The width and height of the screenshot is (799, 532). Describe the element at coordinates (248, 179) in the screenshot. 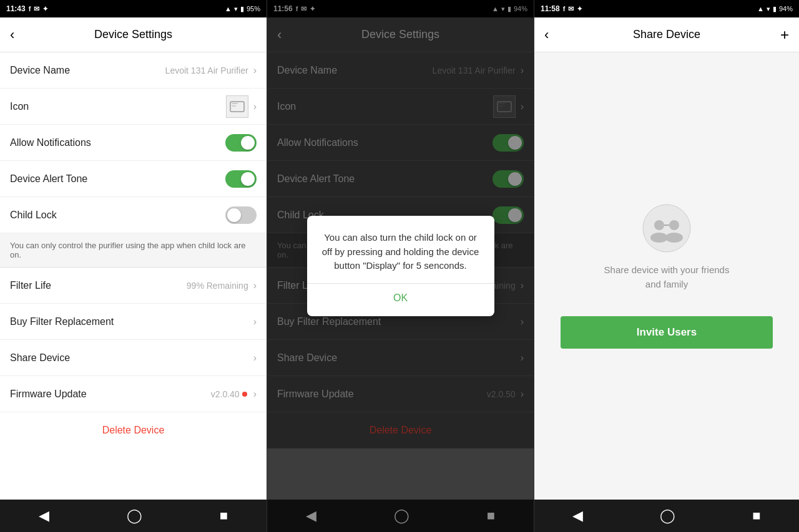

I see `toggle-thumb-alert` at that location.